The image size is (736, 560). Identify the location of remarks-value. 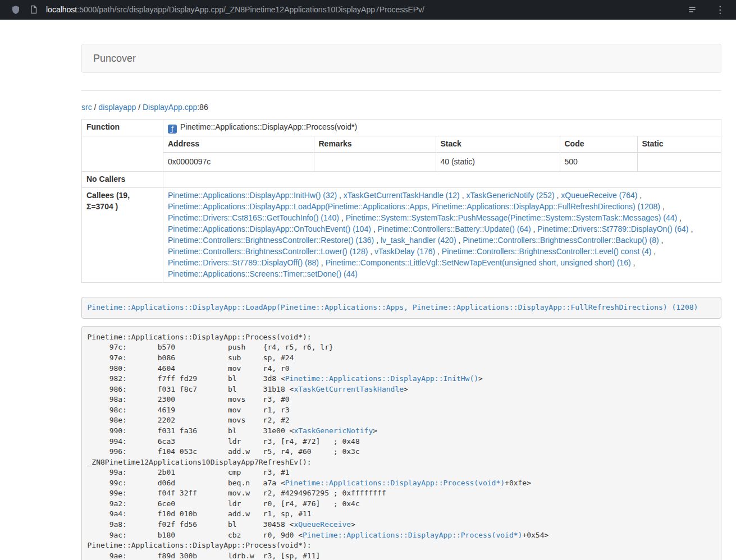
(375, 162).